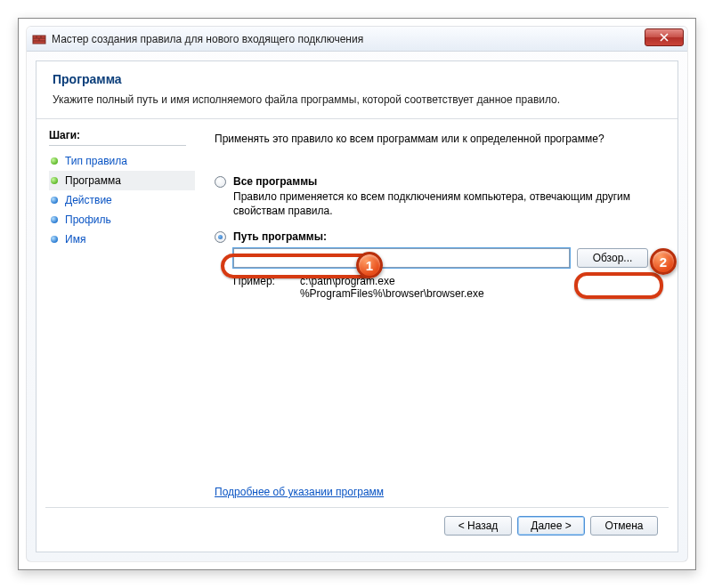  I want to click on option-program-path: Путь программы: Обзор... Пример: c:\path…, so click(436, 265).